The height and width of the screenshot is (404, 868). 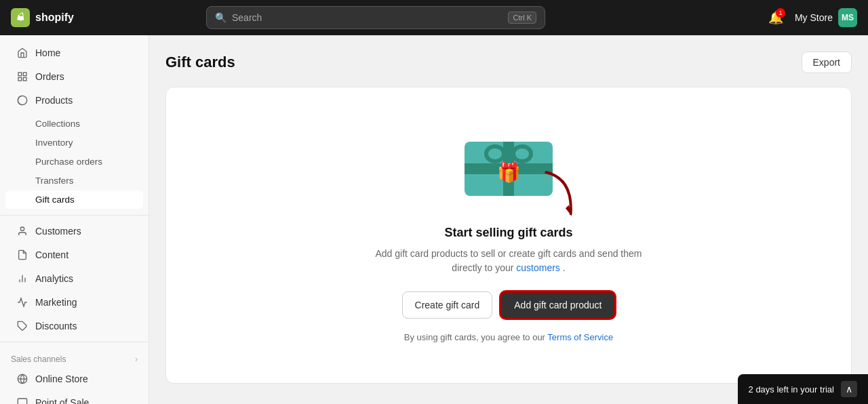 I want to click on sidebar-item-online-store: Online Store, so click(x=75, y=379).